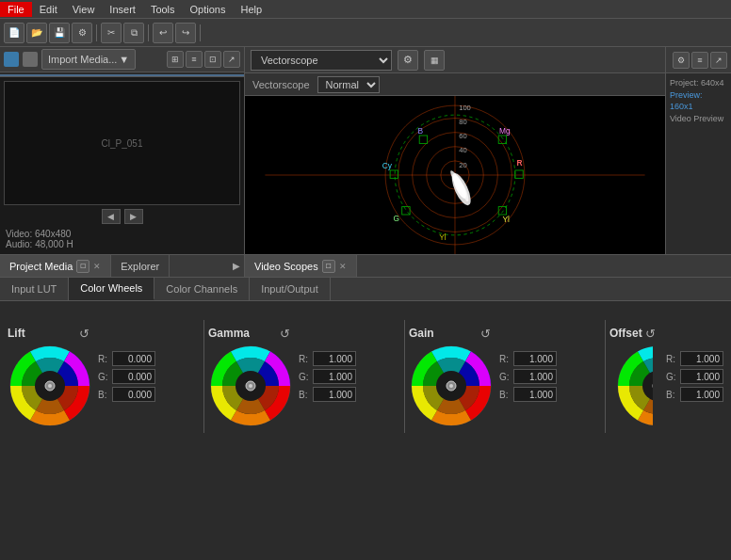 Image resolution: width=731 pixels, height=560 pixels. Describe the element at coordinates (505, 395) in the screenshot. I see `gain-b-label: B:` at that location.